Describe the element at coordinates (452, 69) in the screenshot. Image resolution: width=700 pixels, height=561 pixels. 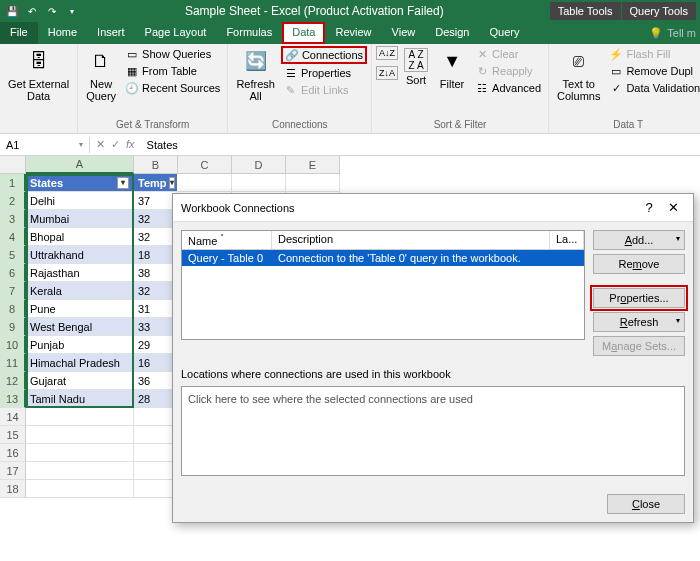
I see `filter-button: ▼ Filter` at that location.